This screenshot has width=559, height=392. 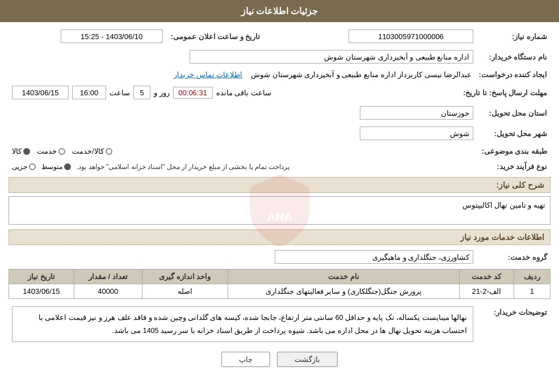 What do you see at coordinates (17, 151) in the screenshot?
I see `category-kala-label: کالا` at bounding box center [17, 151].